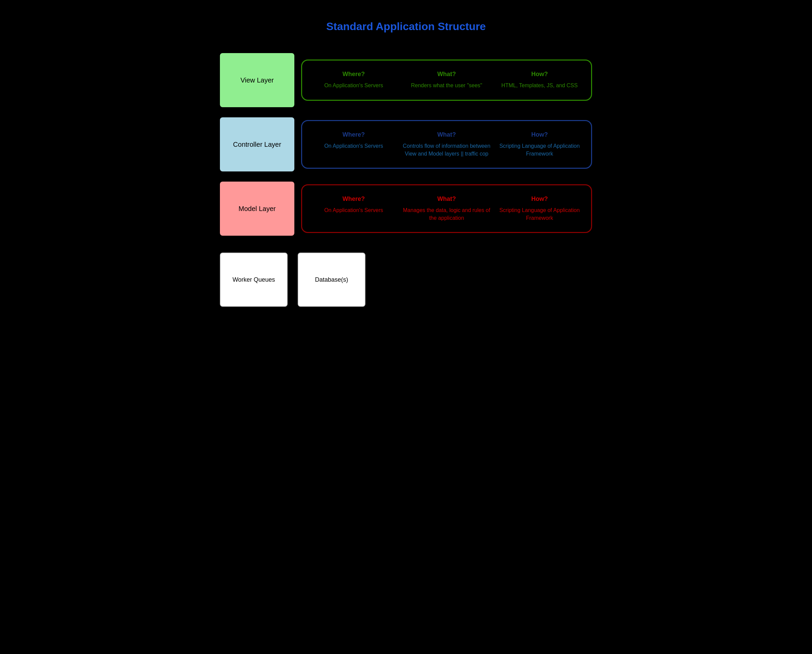  I want to click on info-value-view-2: HTML, Templates, JS, and CSS, so click(540, 86).